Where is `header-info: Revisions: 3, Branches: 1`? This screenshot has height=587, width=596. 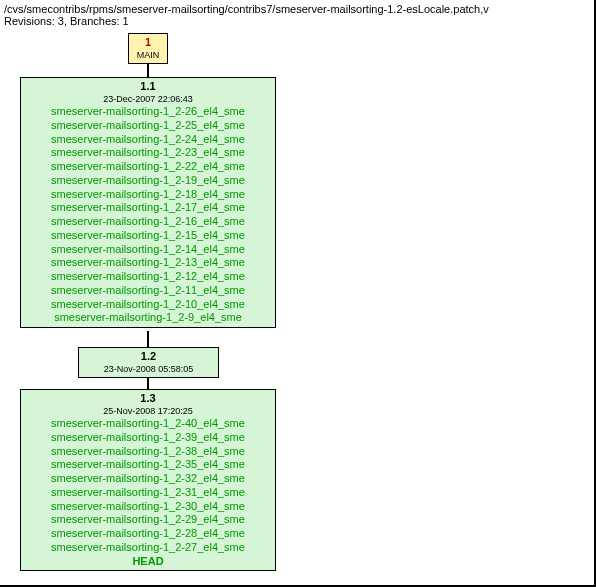 header-info: Revisions: 3, Branches: 1 is located at coordinates (298, 22).